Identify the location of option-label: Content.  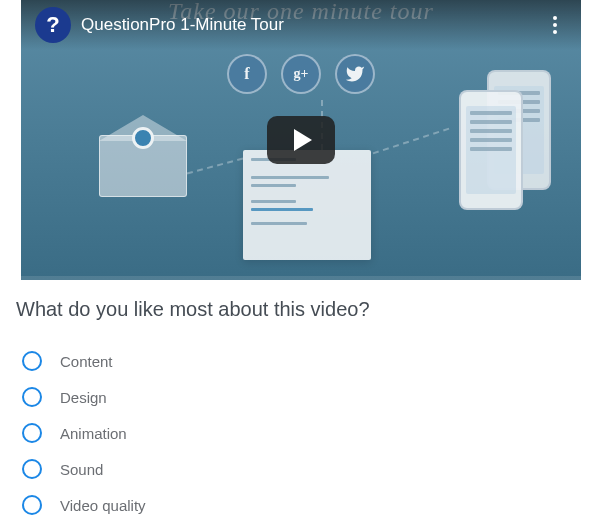
(86, 362).